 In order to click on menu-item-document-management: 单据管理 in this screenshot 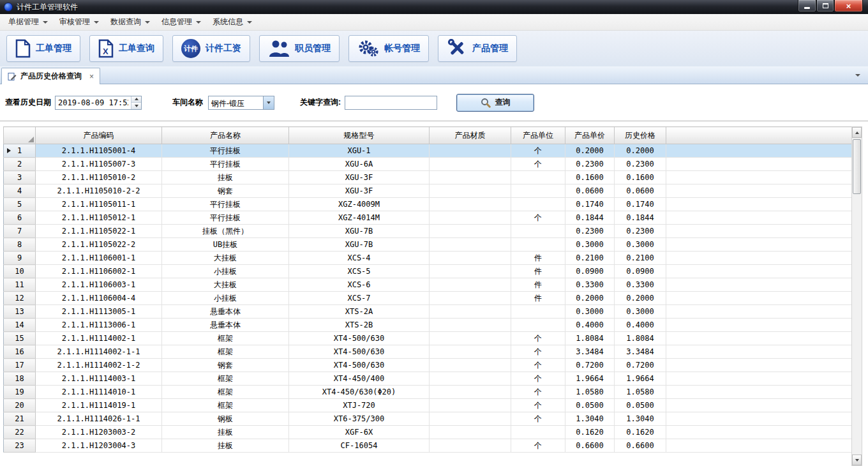, I will do `click(28, 22)`.